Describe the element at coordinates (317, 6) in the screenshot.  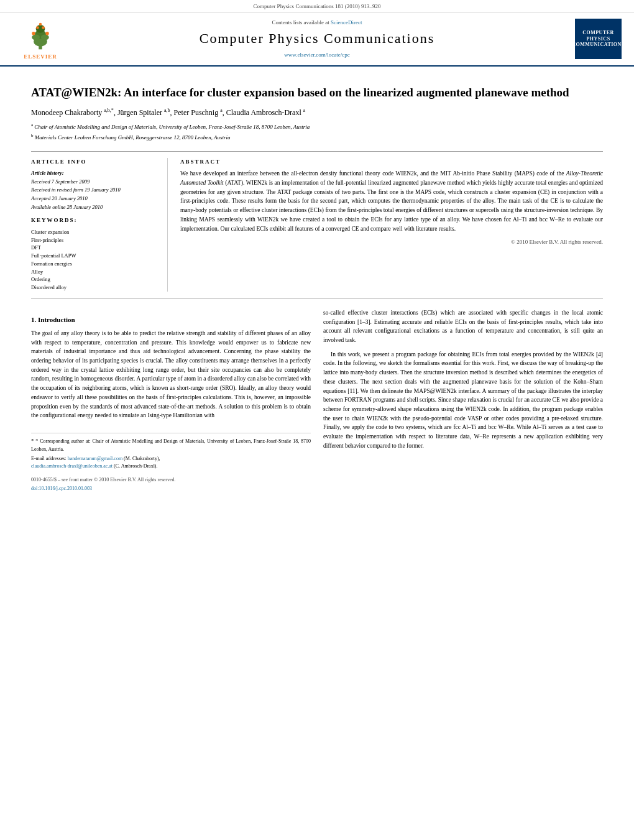
I see `journal-citation: Computer Physics Communications 181 (201…` at that location.